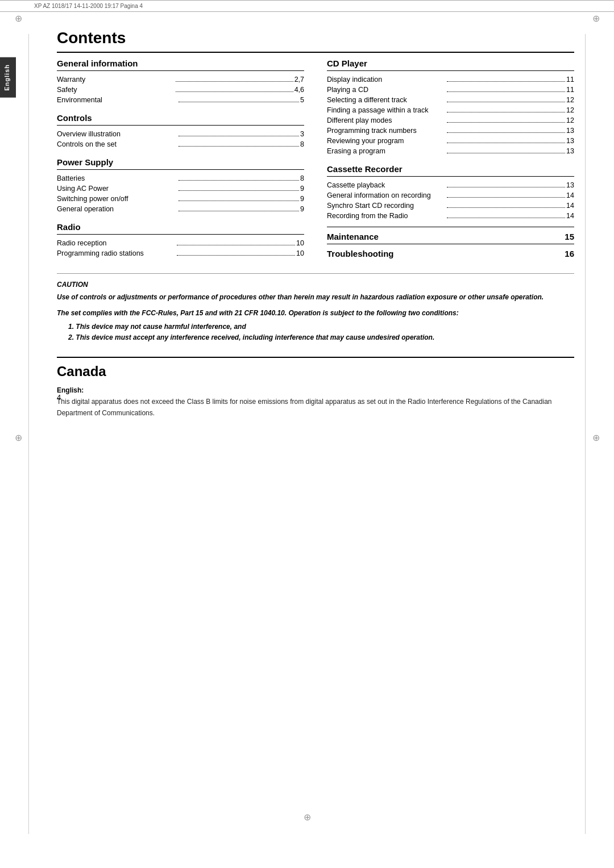 The width and height of the screenshot is (614, 868). What do you see at coordinates (450, 100) in the screenshot?
I see `toc-entry-select-track: Selecting a different track 12` at bounding box center [450, 100].